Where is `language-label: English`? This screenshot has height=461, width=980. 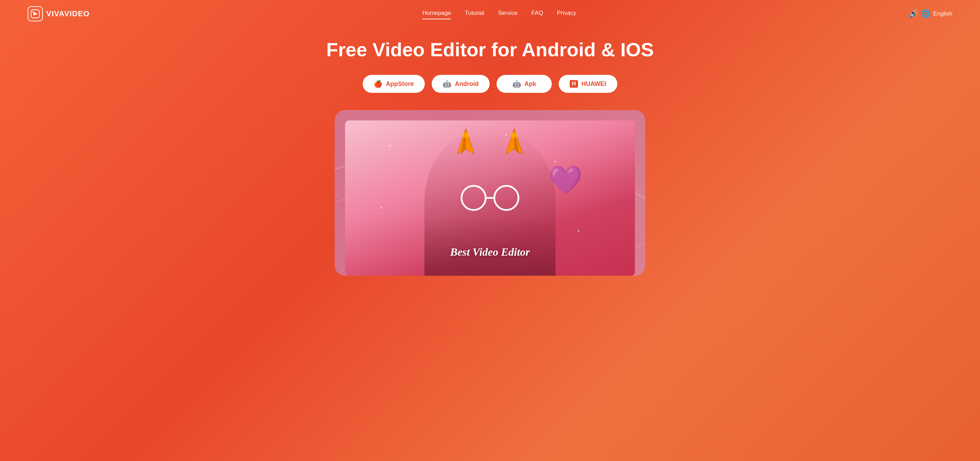
language-label: English is located at coordinates (943, 14).